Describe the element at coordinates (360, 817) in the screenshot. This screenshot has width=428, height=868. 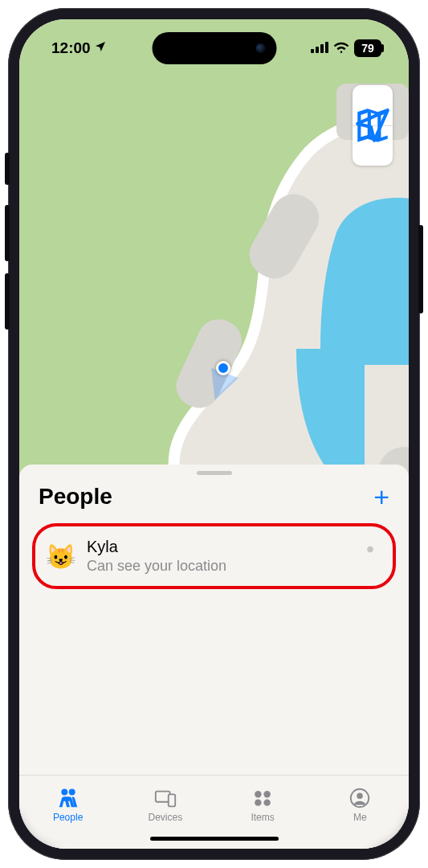
I see `tab-me-label: Me` at that location.